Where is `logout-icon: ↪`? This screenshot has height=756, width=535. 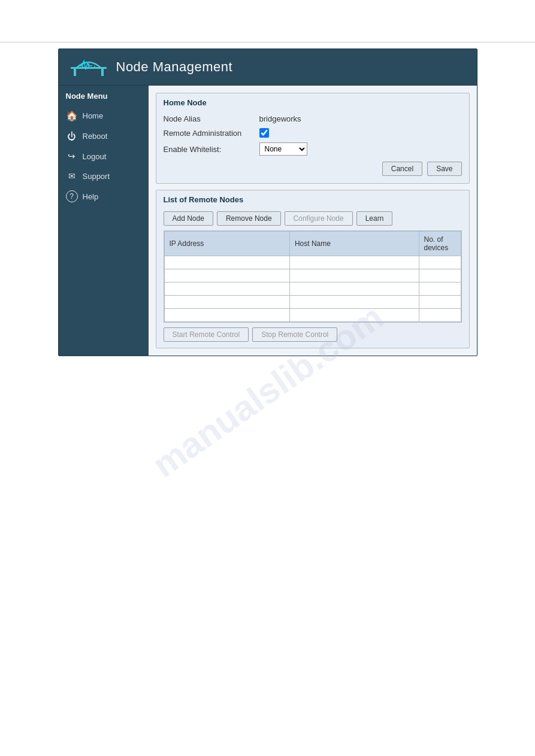 logout-icon: ↪ is located at coordinates (72, 156).